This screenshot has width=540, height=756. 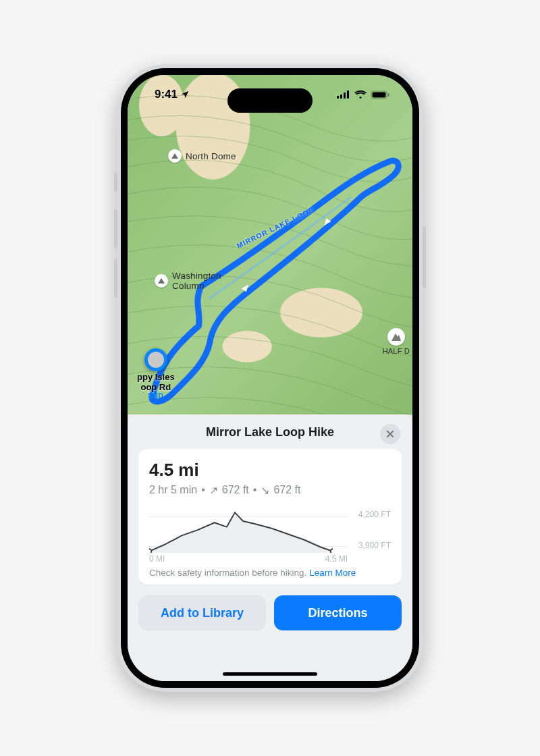 What do you see at coordinates (270, 101) in the screenshot?
I see `dynamic-island` at bounding box center [270, 101].